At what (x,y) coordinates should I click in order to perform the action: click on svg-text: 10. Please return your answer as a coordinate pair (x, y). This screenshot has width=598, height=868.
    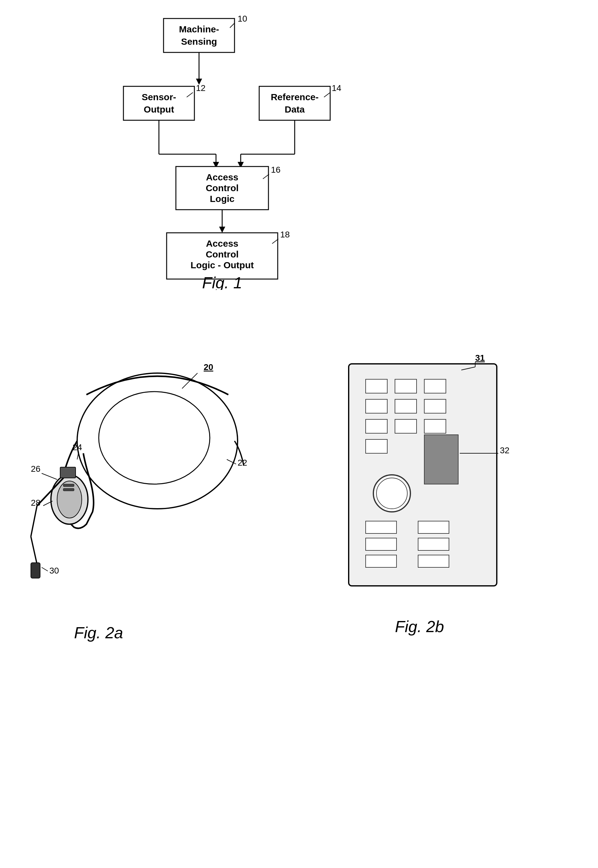
    Looking at the image, I should click on (242, 19).